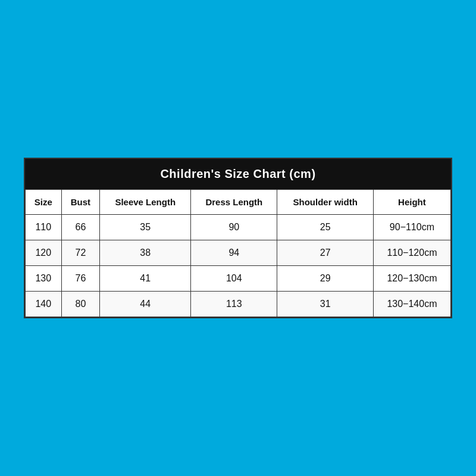 The image size is (476, 476). I want to click on table-header-row: SizeBustSleeve LengthDress LengthShoulde…, so click(238, 202).